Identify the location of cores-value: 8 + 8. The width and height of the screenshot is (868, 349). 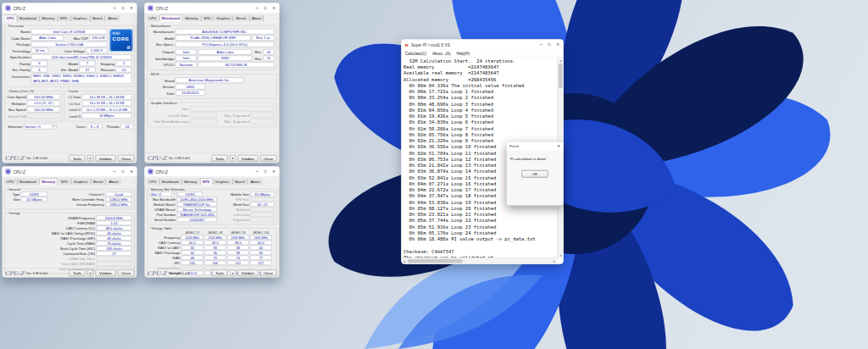
(95, 127).